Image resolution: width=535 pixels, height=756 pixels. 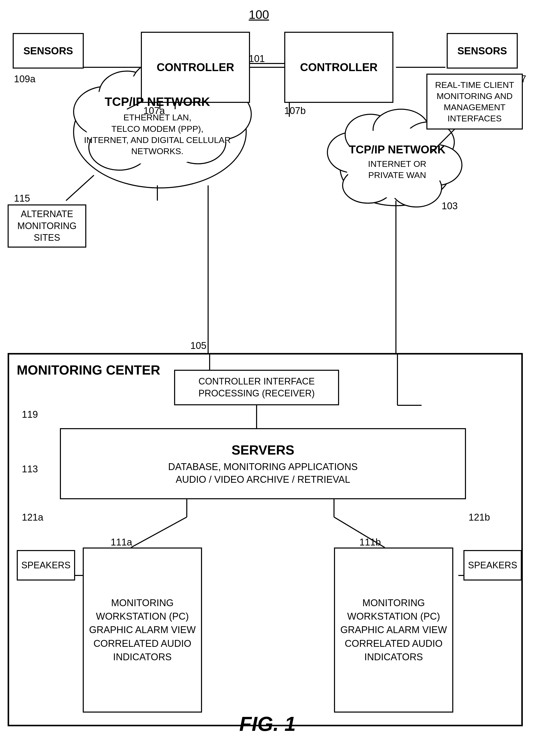 What do you see at coordinates (449, 206) in the screenshot?
I see `ref-103: 103` at bounding box center [449, 206].